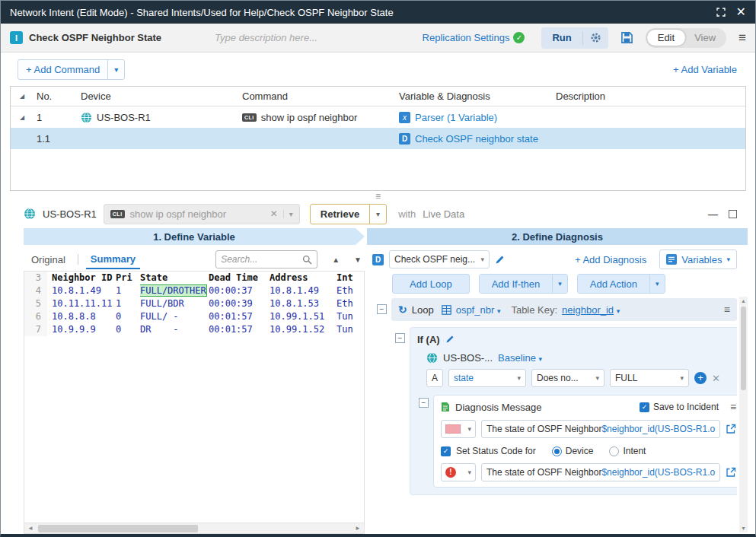 The image size is (756, 537). Describe the element at coordinates (358, 528) in the screenshot. I see `scroll-right-icon: ►` at that location.